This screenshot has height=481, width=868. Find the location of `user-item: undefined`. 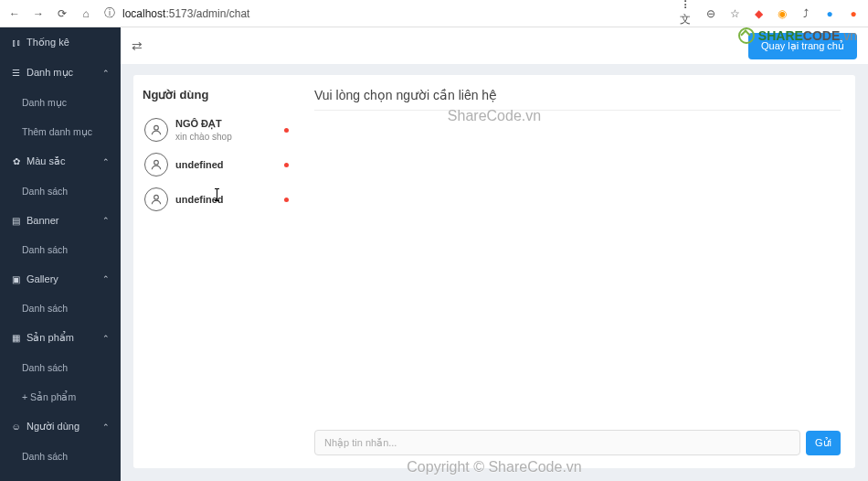

user-item: undefined is located at coordinates (217, 165).